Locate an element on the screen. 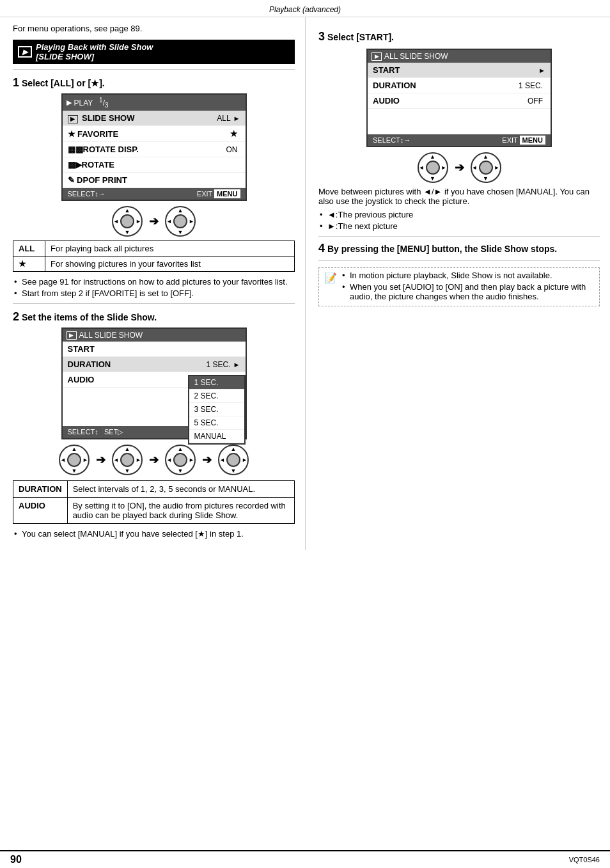 This screenshot has height=868, width=610. section-title-line1: Playing Back with Slide Show is located at coordinates (95, 47).